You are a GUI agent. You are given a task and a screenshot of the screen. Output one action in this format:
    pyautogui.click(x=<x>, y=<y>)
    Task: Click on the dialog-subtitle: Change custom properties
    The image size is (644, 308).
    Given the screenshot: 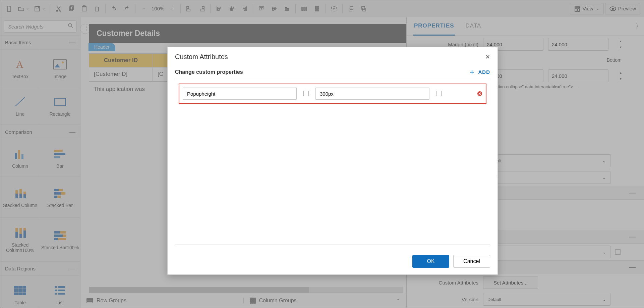 What is the action you would take?
    pyautogui.click(x=209, y=72)
    